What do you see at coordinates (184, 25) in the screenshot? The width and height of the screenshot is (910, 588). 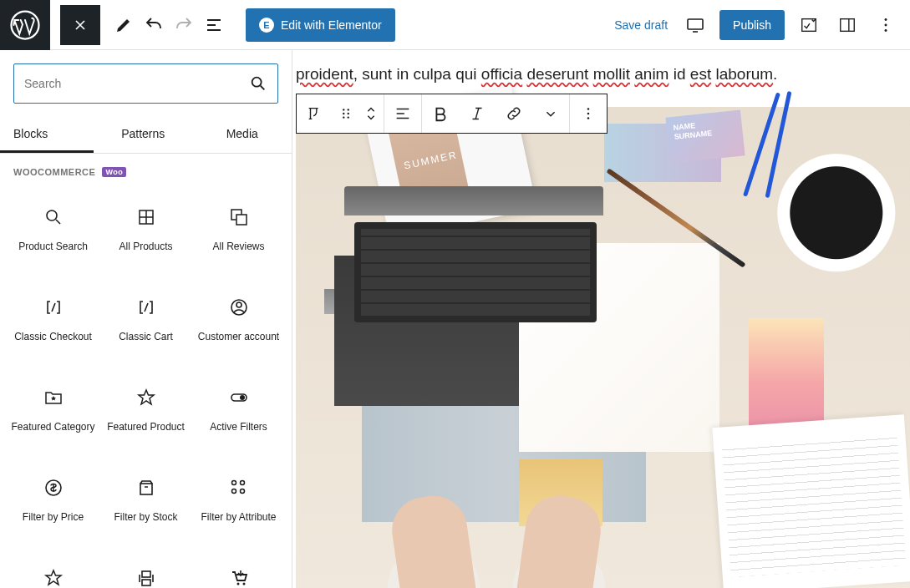 I see `redo-button` at bounding box center [184, 25].